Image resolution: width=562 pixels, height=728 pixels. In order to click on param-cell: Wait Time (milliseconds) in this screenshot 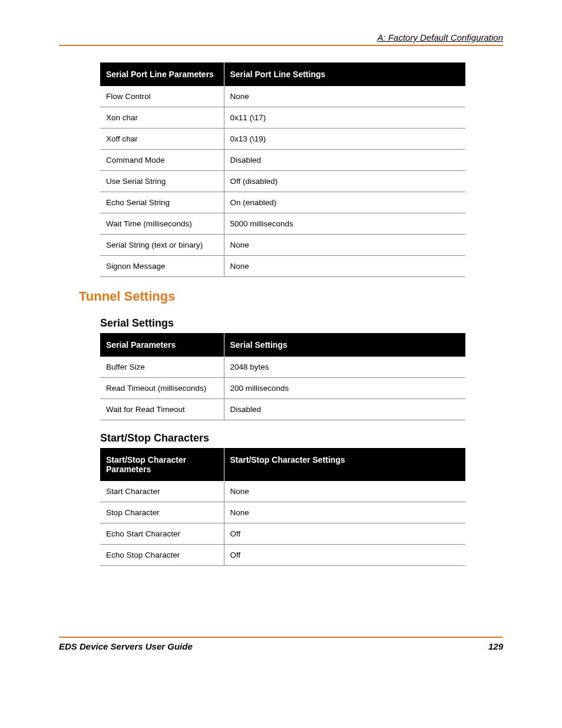, I will do `click(162, 224)`.